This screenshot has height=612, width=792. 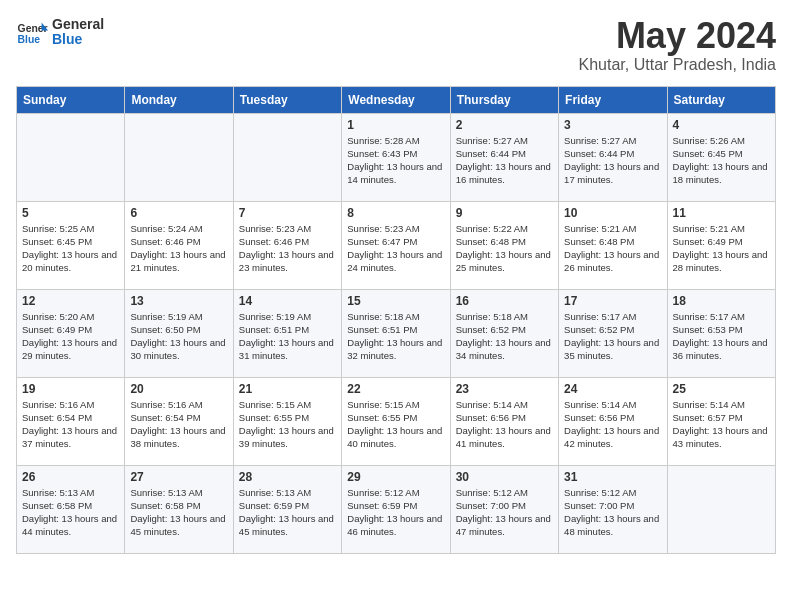 I want to click on week-row-2: 5Sunrise: 5:25 AMSunset: 6:45 PMDaylight…, so click(x=396, y=245).